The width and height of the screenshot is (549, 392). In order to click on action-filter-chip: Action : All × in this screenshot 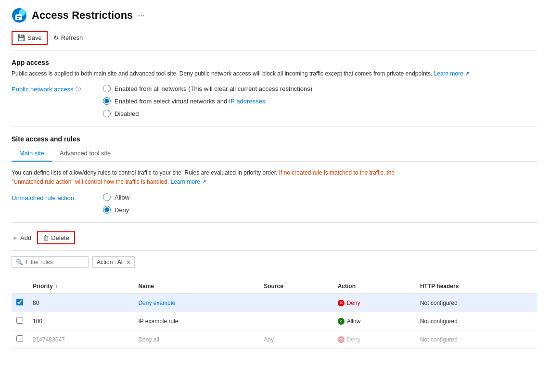, I will do `click(114, 262)`.